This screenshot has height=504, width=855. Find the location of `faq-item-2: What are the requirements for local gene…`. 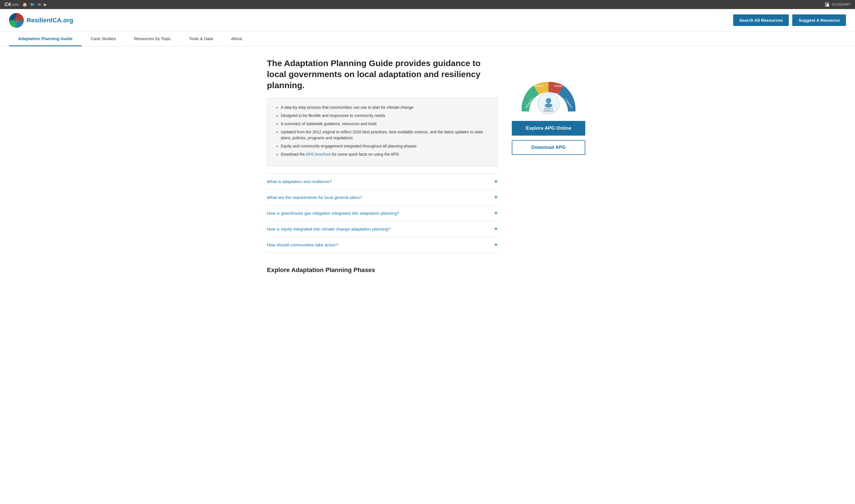

faq-item-2: What are the requirements for local gene… is located at coordinates (382, 197).